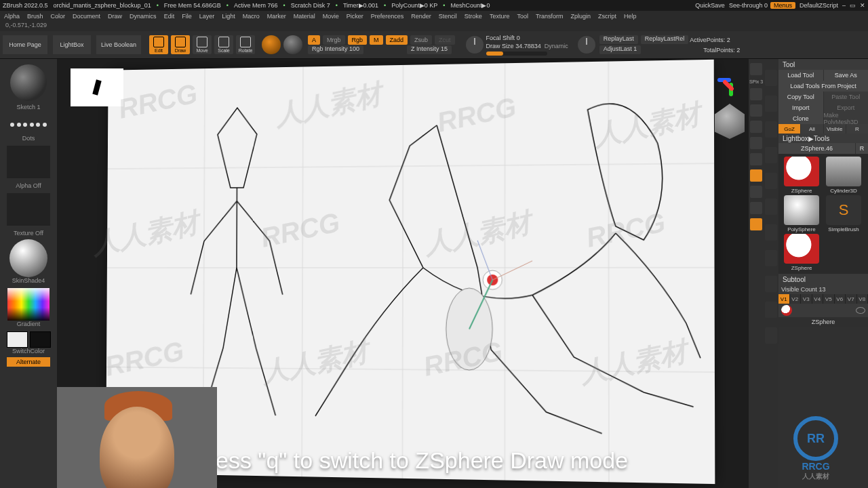 The width and height of the screenshot is (868, 488). What do you see at coordinates (388, 16) in the screenshot?
I see `menu-preferences: Preferences` at bounding box center [388, 16].